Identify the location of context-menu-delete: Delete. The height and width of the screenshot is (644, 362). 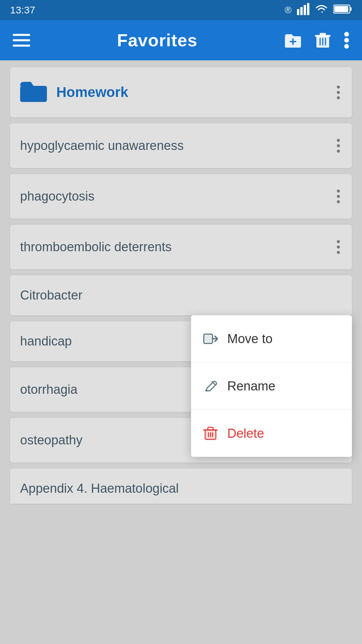
(272, 433).